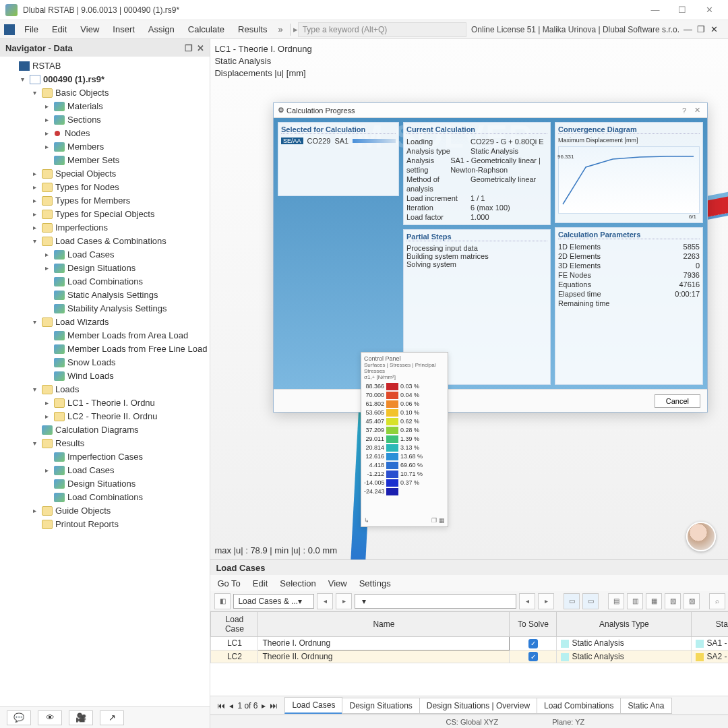  Describe the element at coordinates (108, 430) in the screenshot. I see `tree-item: Calculation Diagrams` at that location.